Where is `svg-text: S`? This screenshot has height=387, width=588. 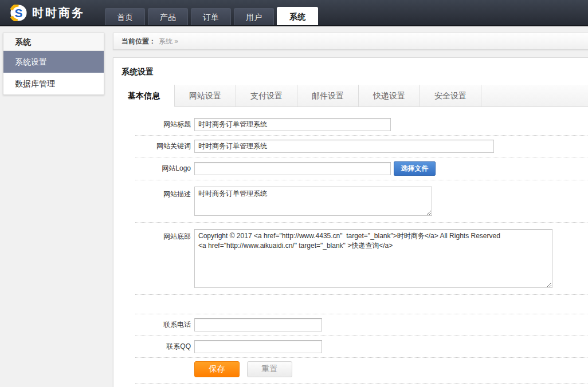
svg-text: S is located at coordinates (19, 13).